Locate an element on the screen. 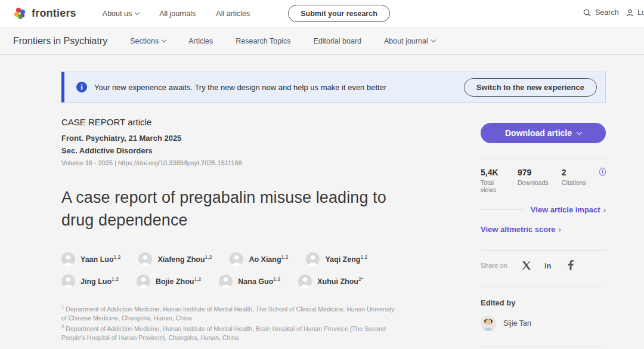  nav-editorial-board: Editorial board is located at coordinates (338, 41).